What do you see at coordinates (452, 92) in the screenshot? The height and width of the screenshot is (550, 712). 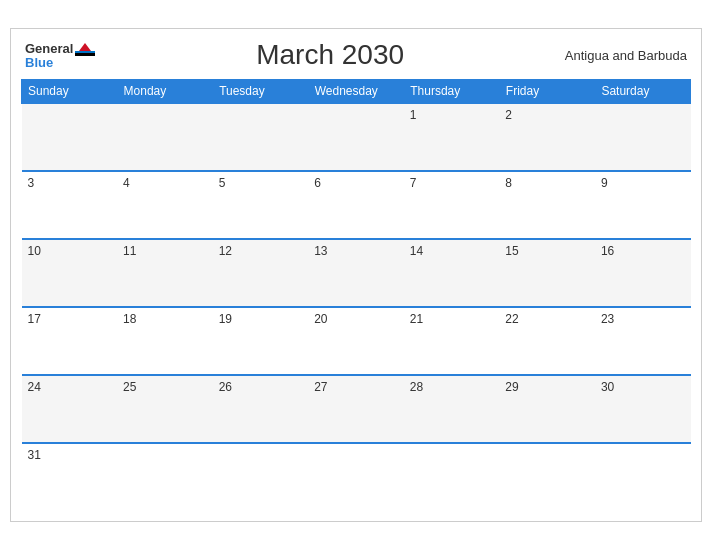 I see `header-thursday: Thursday` at bounding box center [452, 92].